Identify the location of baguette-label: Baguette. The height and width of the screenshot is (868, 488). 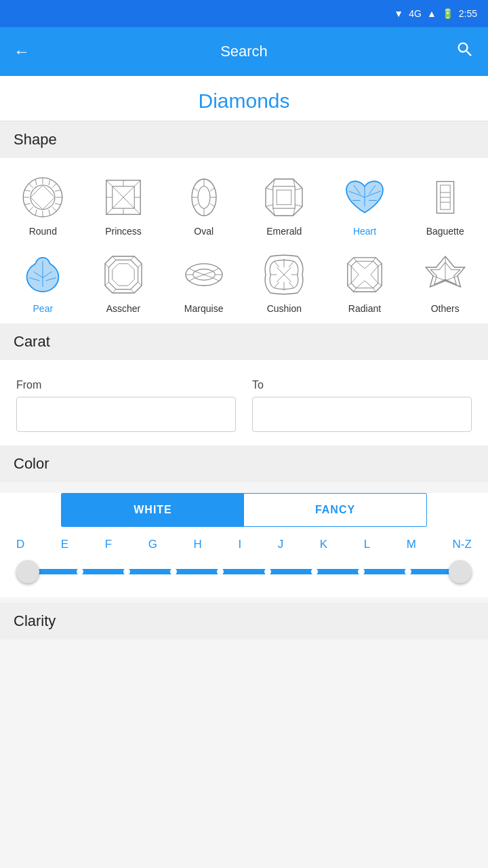
(445, 231).